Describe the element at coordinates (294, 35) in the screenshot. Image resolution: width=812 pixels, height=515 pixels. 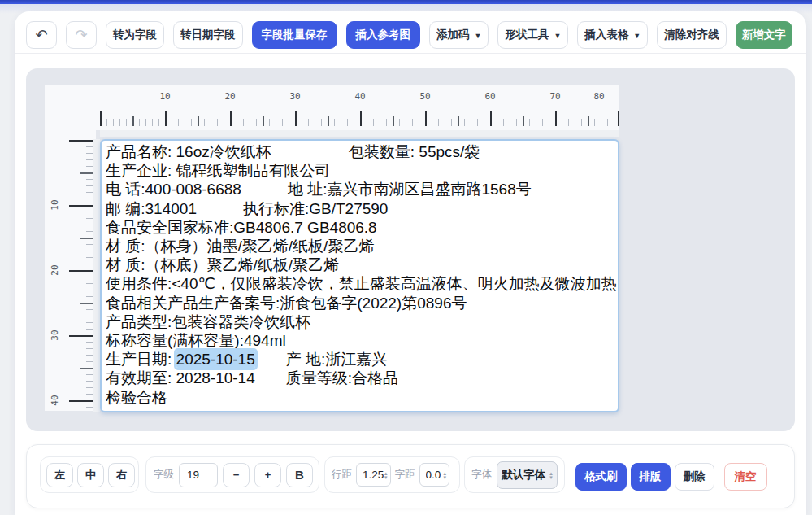
I see `batch-save-fields-button: 字段批量保存` at that location.